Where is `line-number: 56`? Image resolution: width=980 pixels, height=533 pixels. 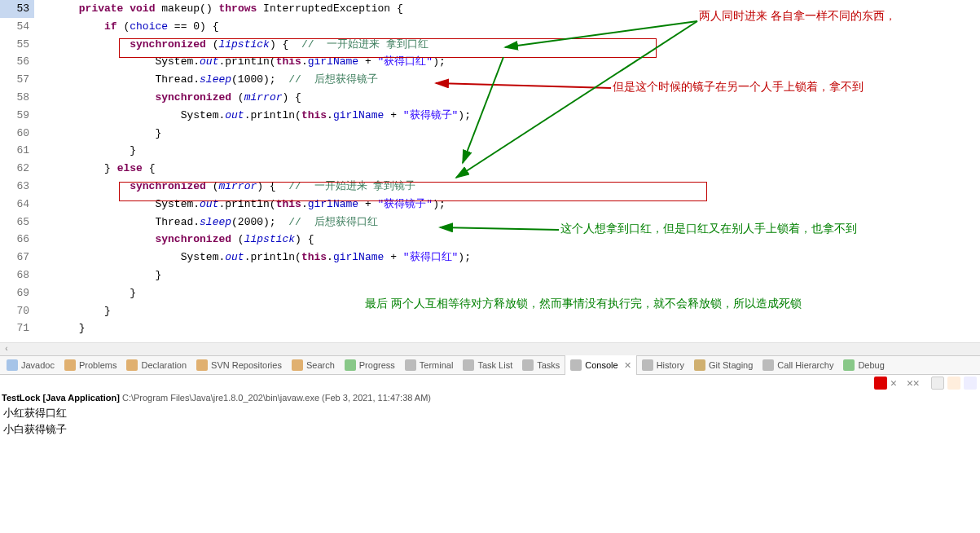
line-number: 56 is located at coordinates (17, 62).